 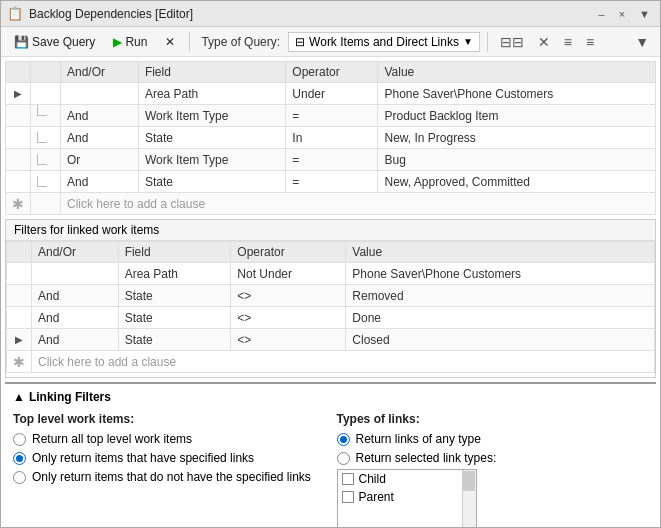 I want to click on radio-label-notspecified: Only return items that do not have the s…, so click(x=172, y=477).